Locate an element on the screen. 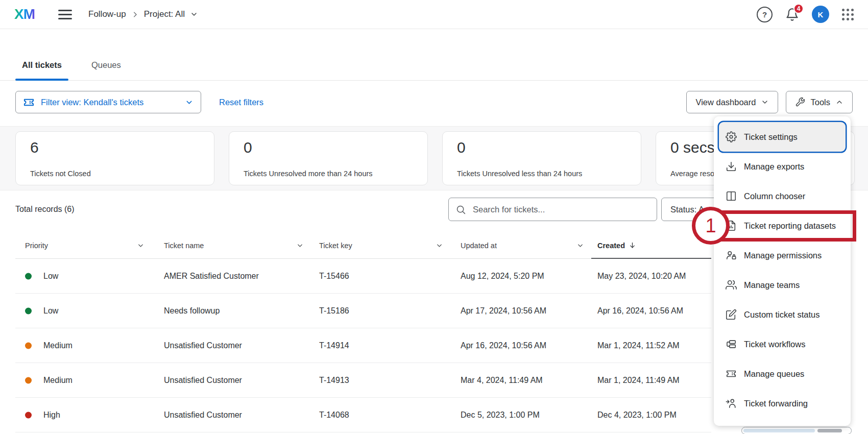 The height and width of the screenshot is (434, 868). stat-card-unresolved-over-24h: 0 Tickets Unresolved more than 24 hours is located at coordinates (328, 158).